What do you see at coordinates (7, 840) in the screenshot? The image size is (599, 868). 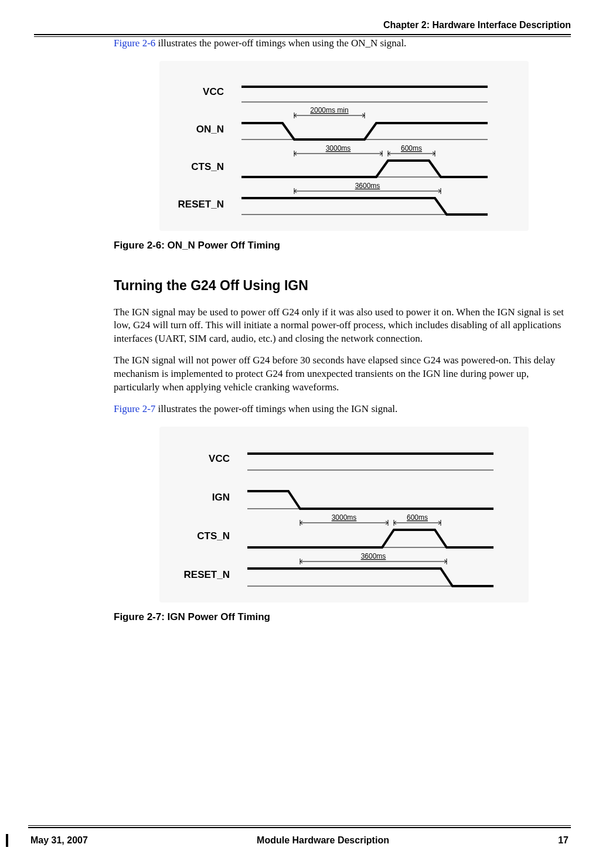 I see `change-bar-icon` at bounding box center [7, 840].